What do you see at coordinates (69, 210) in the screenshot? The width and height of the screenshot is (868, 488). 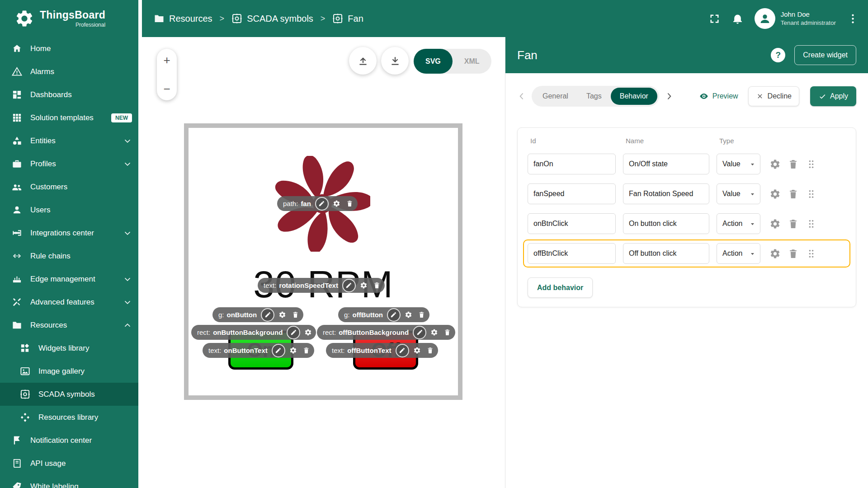 I see `sidebar-item-users: Users` at bounding box center [69, 210].